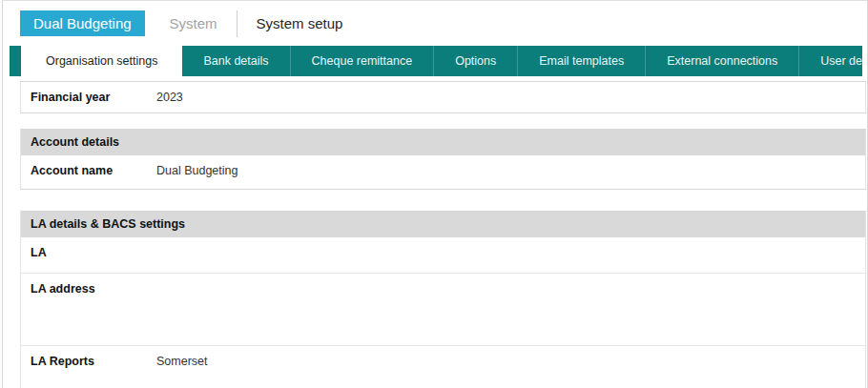 This screenshot has height=388, width=868. Describe the element at coordinates (182, 361) in the screenshot. I see `la-reports-value: Somerset` at that location.